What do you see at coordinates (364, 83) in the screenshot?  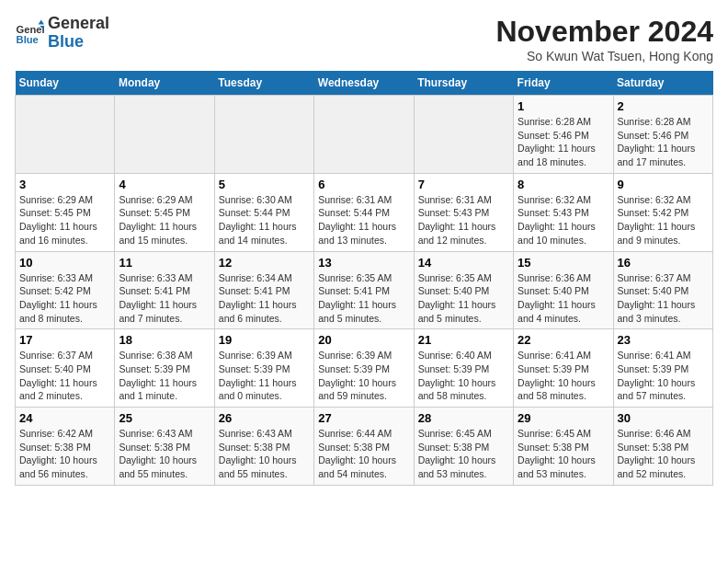 I see `header-wednesday: Wednesday` at bounding box center [364, 83].